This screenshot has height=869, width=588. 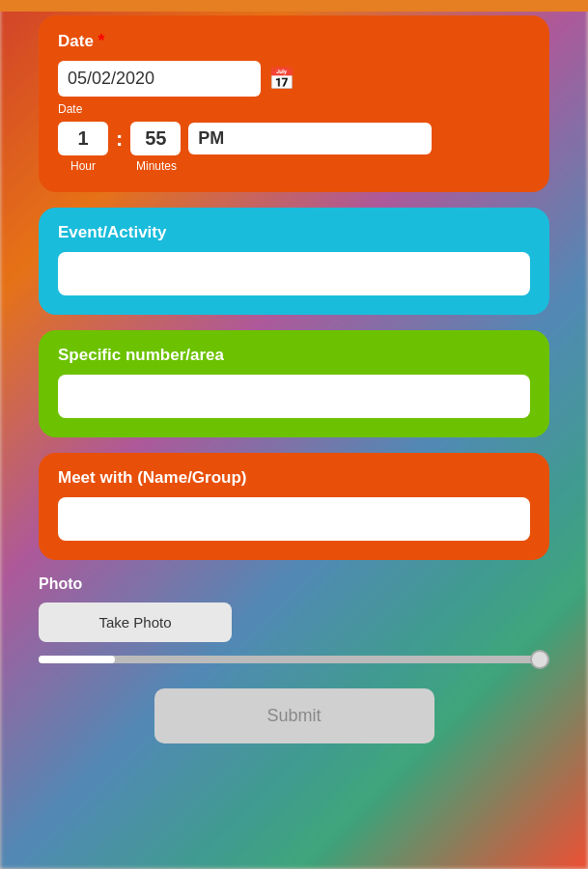 What do you see at coordinates (294, 716) in the screenshot?
I see `submit-section: Submit` at bounding box center [294, 716].